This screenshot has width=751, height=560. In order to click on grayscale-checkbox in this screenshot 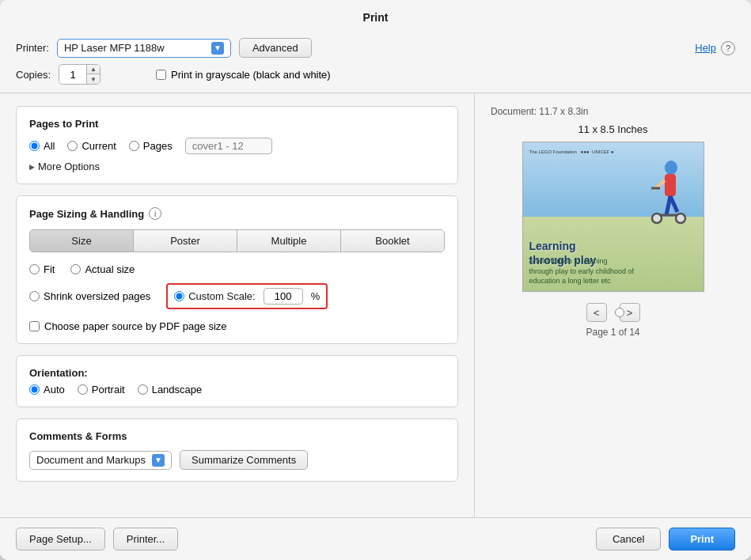, I will do `click(161, 74)`.